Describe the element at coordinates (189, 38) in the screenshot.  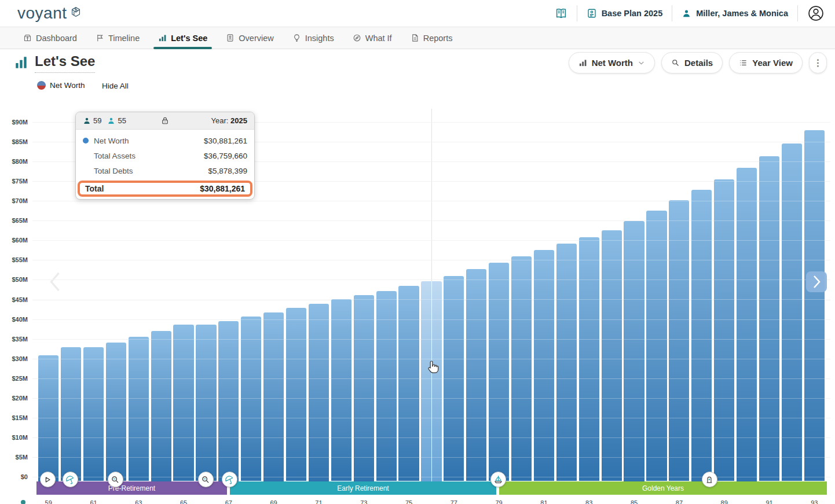
I see `tab-label: Let's See` at that location.